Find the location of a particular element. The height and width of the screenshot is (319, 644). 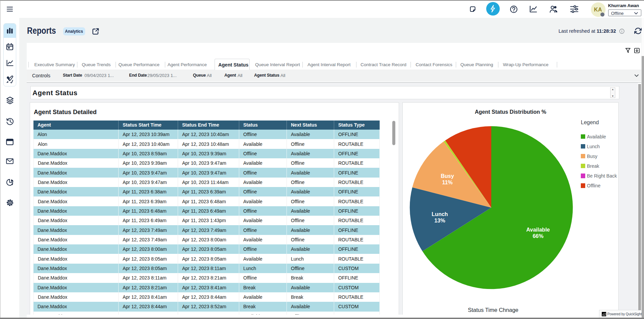

svg-text: 66% is located at coordinates (538, 236).